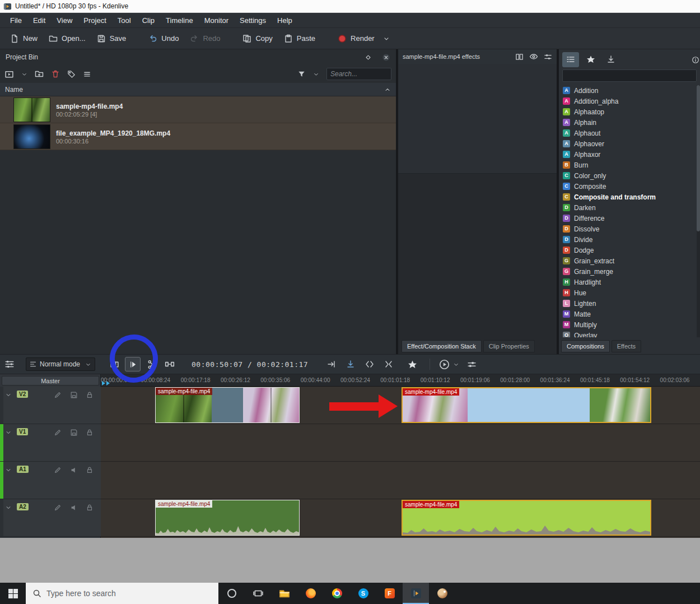 This screenshot has width=700, height=604. Describe the element at coordinates (628, 282) in the screenshot. I see `composition-list-item: H Hardlight` at that location.